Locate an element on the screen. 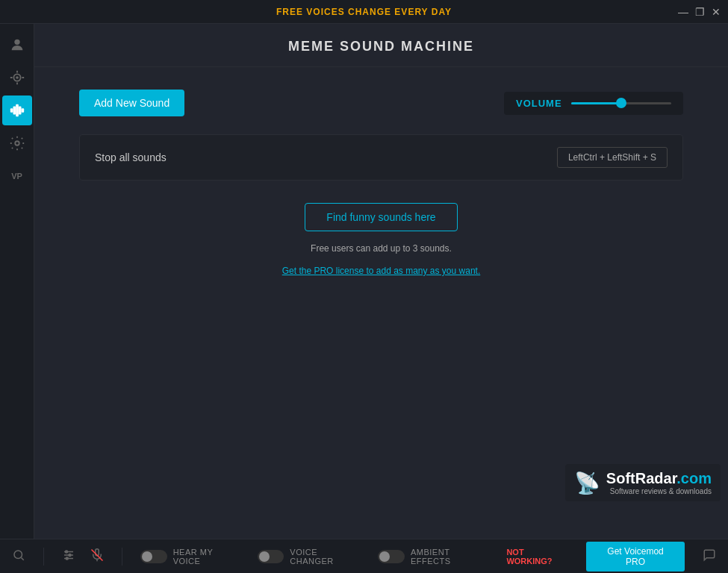 This screenshot has width=728, height=573. find-sounds-button: Find funny sounds here is located at coordinates (381, 217).